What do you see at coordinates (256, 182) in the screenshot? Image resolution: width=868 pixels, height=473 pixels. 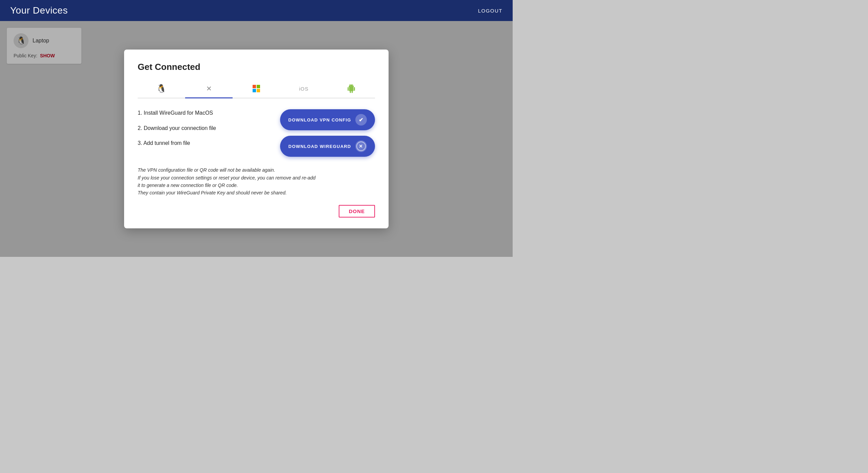 I see `warning-text: The VPN configuration file or QR code wi…` at bounding box center [256, 182].